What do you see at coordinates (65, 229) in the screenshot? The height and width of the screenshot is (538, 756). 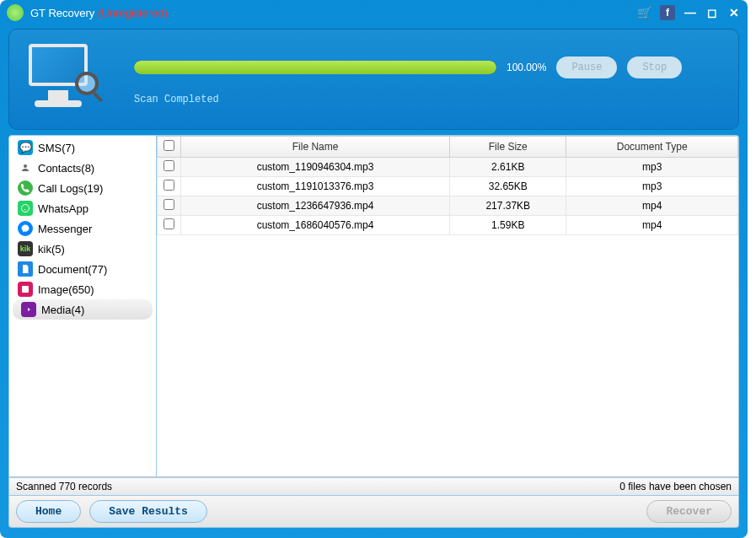 I see `sidebar-item-label: Messenger` at bounding box center [65, 229].